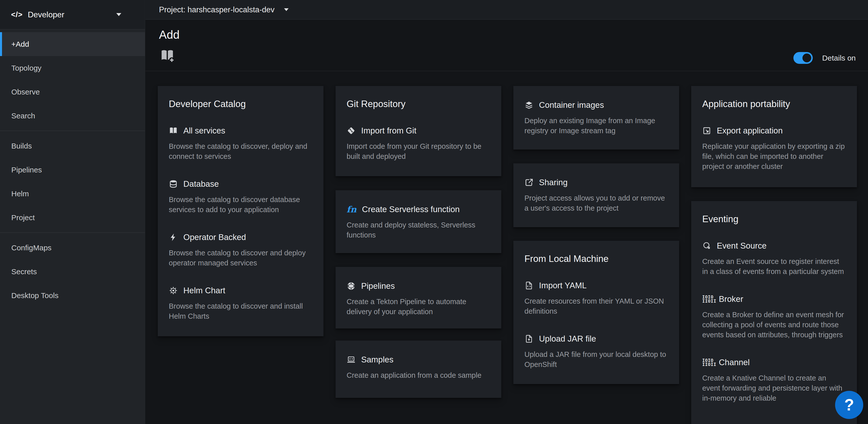  I want to click on samples-link: Samples, so click(418, 360).